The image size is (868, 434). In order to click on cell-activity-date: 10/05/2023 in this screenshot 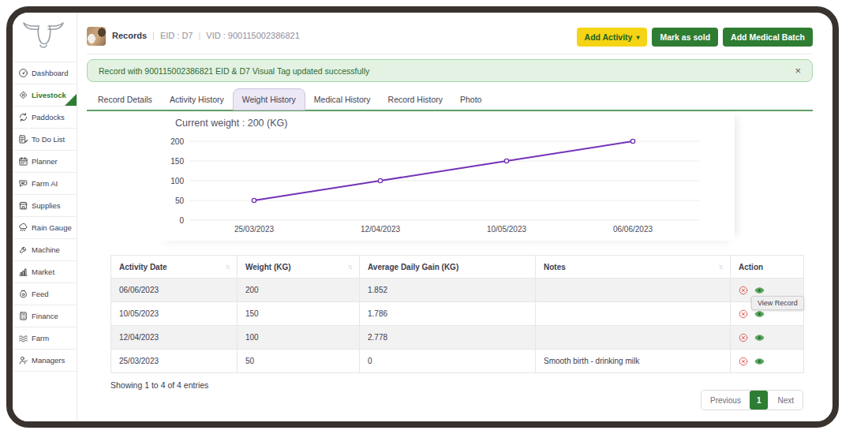, I will do `click(174, 314)`.